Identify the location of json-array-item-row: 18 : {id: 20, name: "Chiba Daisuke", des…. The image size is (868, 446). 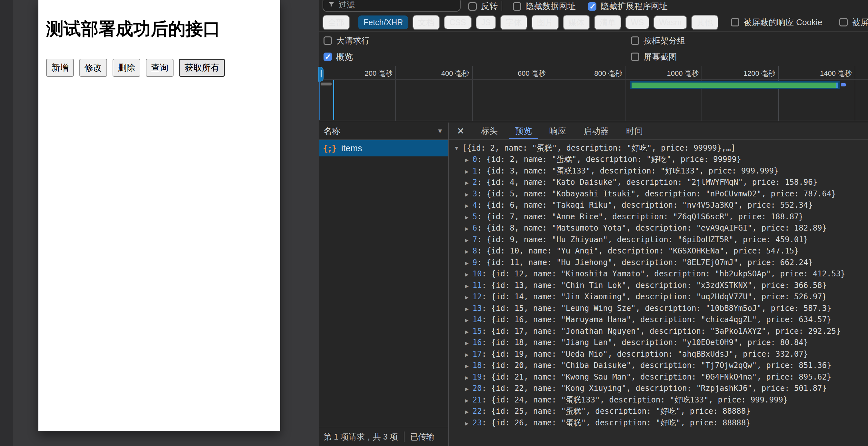
(658, 366).